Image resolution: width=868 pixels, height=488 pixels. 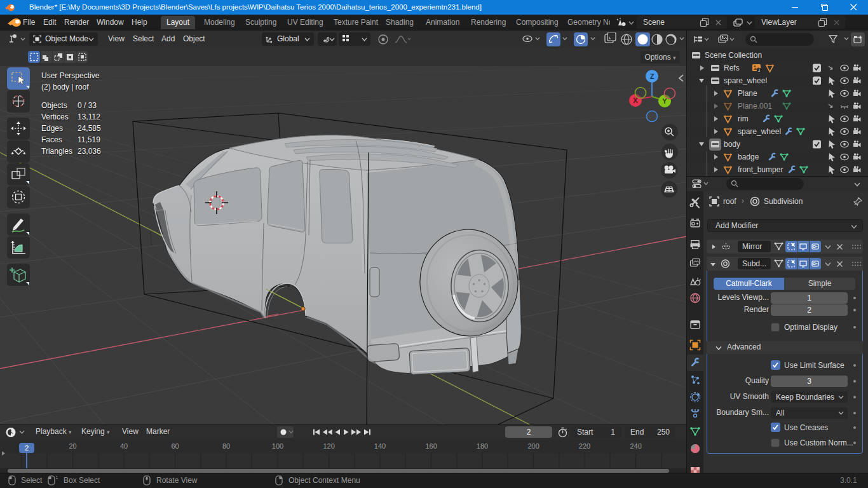 I want to click on svg-text: rim, so click(x=743, y=119).